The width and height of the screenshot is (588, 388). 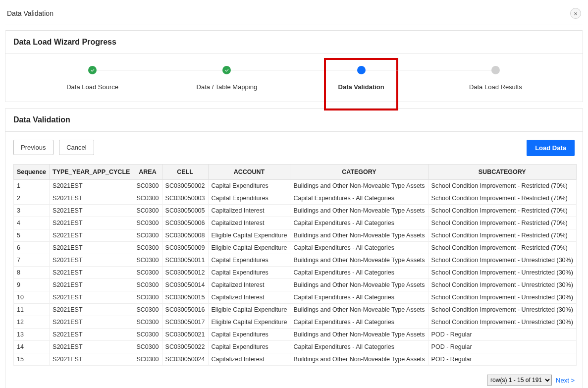 What do you see at coordinates (185, 198) in the screenshot?
I see `table-cell: SC030050003` at bounding box center [185, 198].